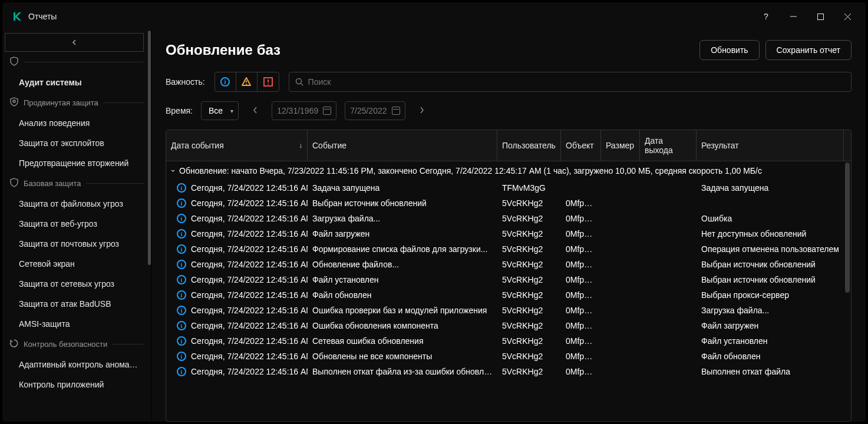 This screenshot has width=868, height=424. What do you see at coordinates (77, 304) in the screenshot?
I see `sidebar-item: Защита от атак BadUSB` at bounding box center [77, 304].